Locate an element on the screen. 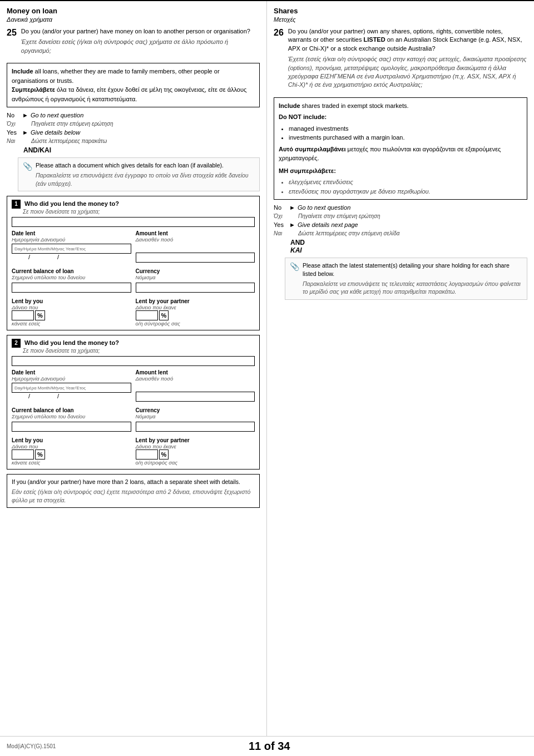  form-2-currency-greek: Νόμισμα is located at coordinates (196, 416).